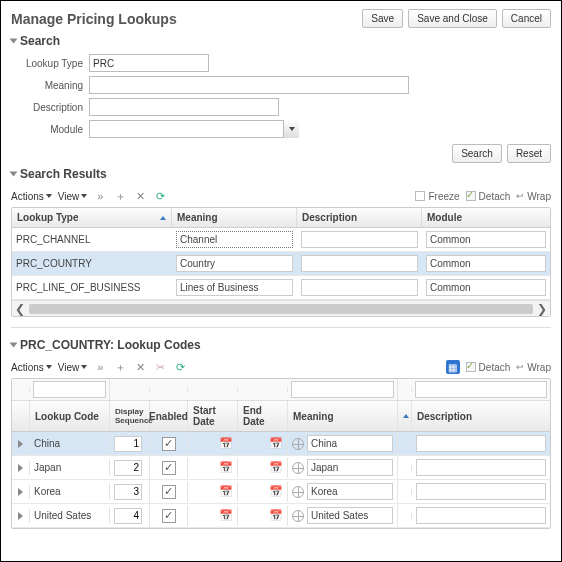  Describe the element at coordinates (405, 416) in the screenshot. I see `col-sort` at that location.